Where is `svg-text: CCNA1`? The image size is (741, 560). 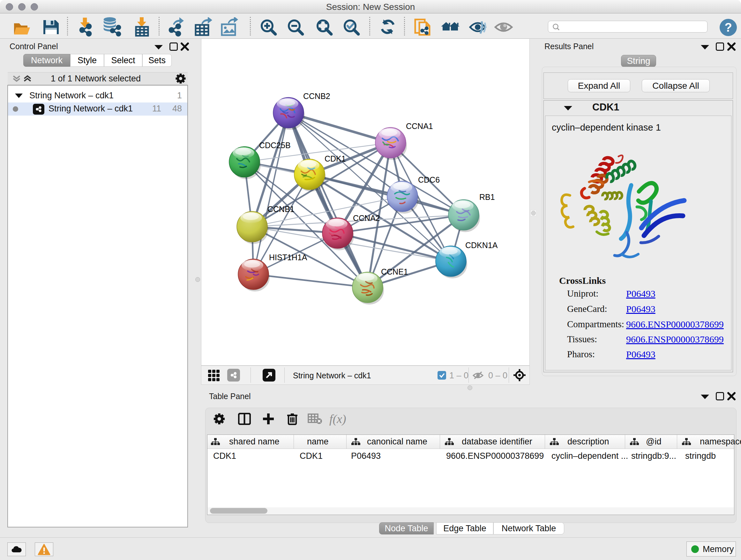 svg-text: CCNA1 is located at coordinates (419, 126).